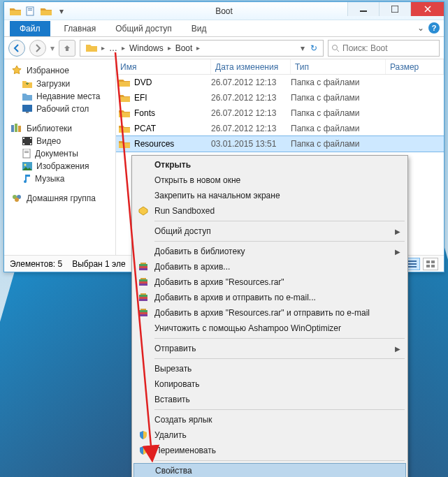  Describe the element at coordinates (199, 29) in the screenshot. I see `tab-view: Вид` at that location.